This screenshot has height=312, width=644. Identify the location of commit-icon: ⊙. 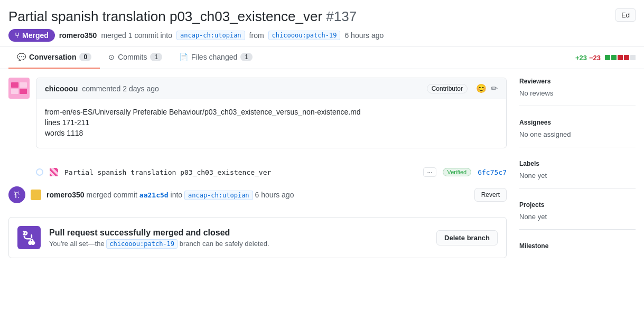
(111, 57).